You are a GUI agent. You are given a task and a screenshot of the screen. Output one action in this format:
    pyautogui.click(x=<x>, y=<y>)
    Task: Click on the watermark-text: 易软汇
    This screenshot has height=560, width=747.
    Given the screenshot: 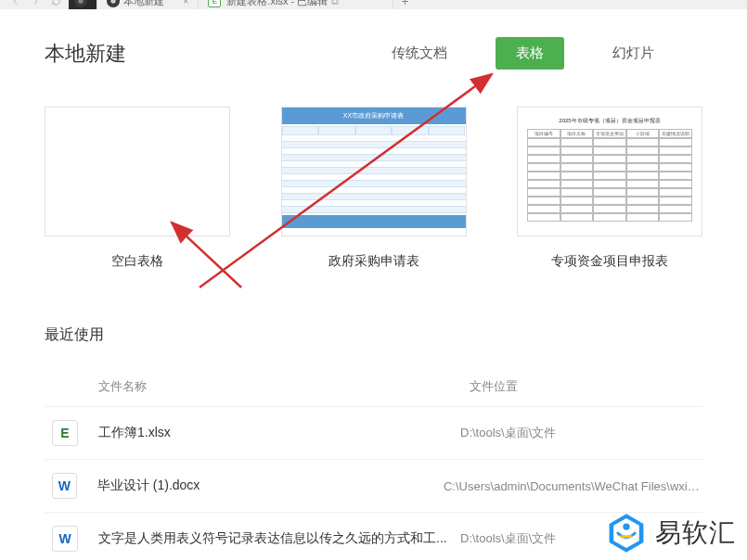 What is the action you would take?
    pyautogui.click(x=696, y=533)
    